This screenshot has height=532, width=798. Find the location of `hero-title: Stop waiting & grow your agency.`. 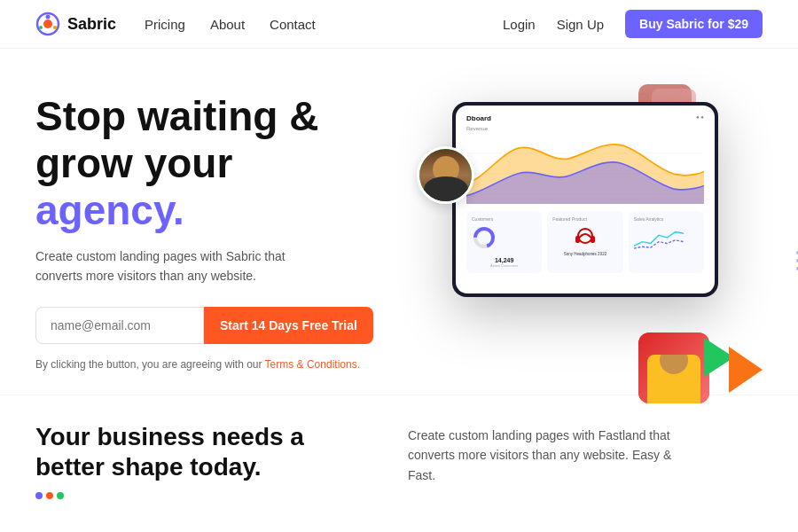

hero-title: Stop waiting & grow your agency. is located at coordinates (222, 163).